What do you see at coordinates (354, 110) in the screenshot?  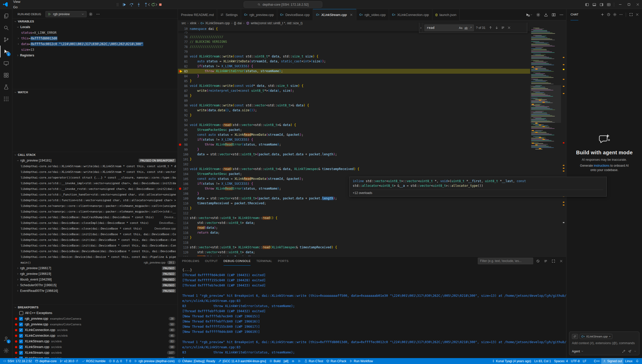 I see `code-line-91: 91 write(data.data(), data.size());` at bounding box center [354, 110].